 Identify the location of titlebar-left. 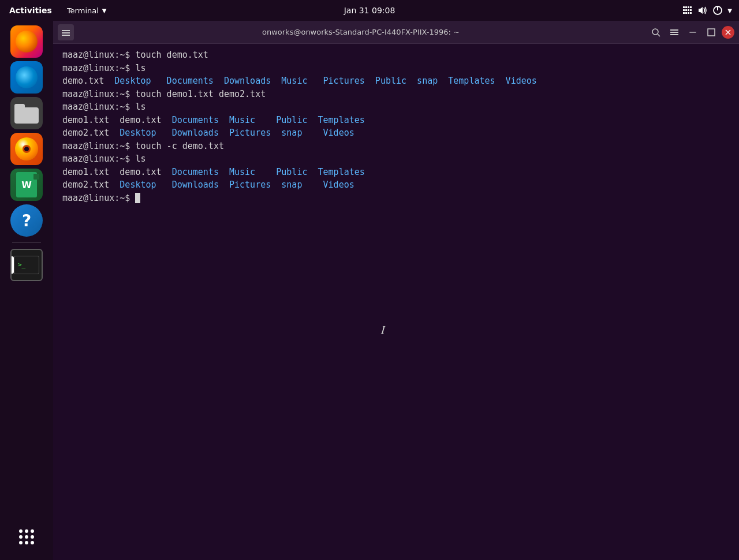
(66, 32).